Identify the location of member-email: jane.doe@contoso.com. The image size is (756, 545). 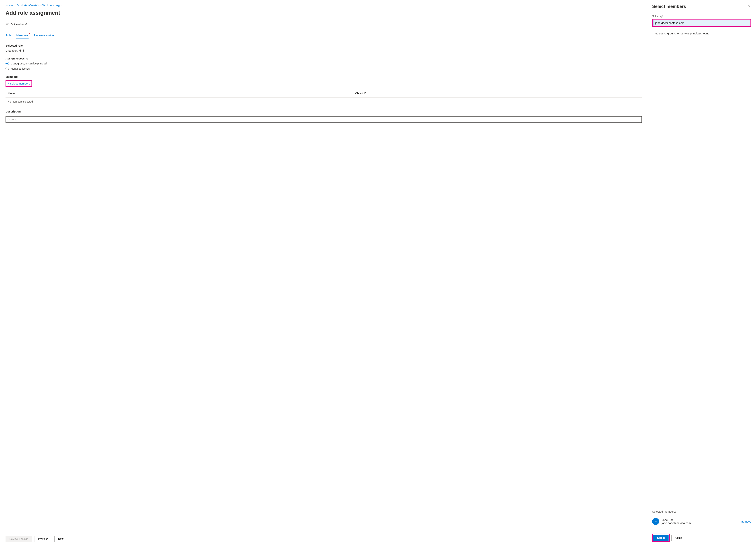
(700, 523).